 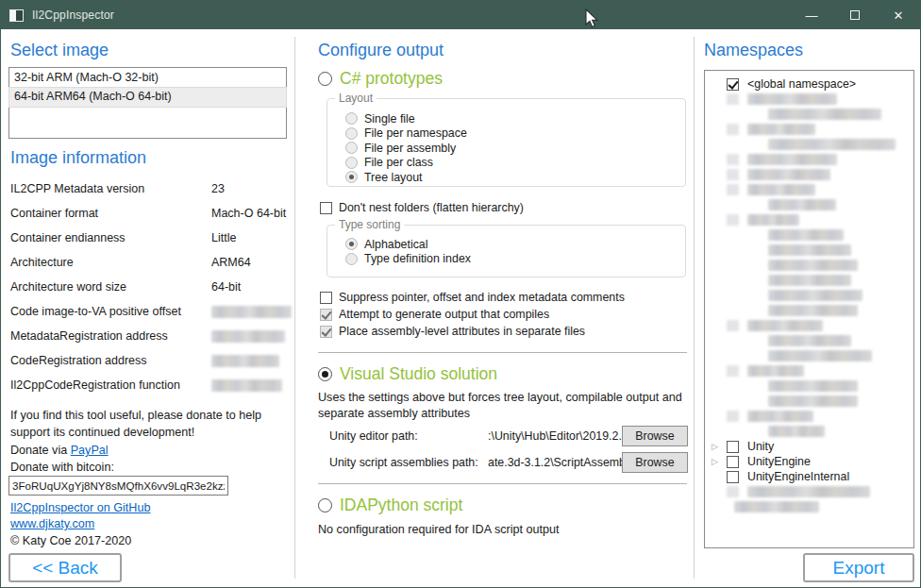 What do you see at coordinates (53, 524) in the screenshot?
I see `website-link: www.djkaty.com` at bounding box center [53, 524].